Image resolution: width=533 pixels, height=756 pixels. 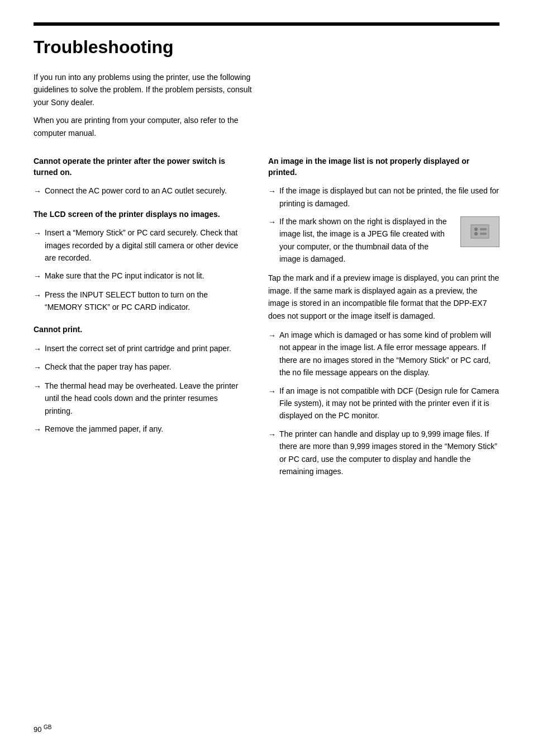 I want to click on page-title: Troubleshooting, so click(x=266, y=47).